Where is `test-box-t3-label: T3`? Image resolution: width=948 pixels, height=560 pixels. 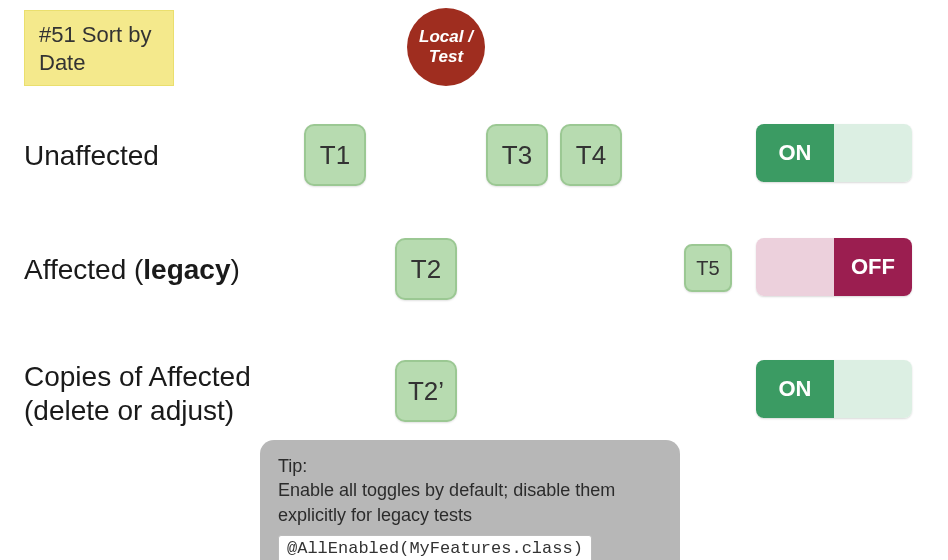
test-box-t3-label: T3 is located at coordinates (517, 156).